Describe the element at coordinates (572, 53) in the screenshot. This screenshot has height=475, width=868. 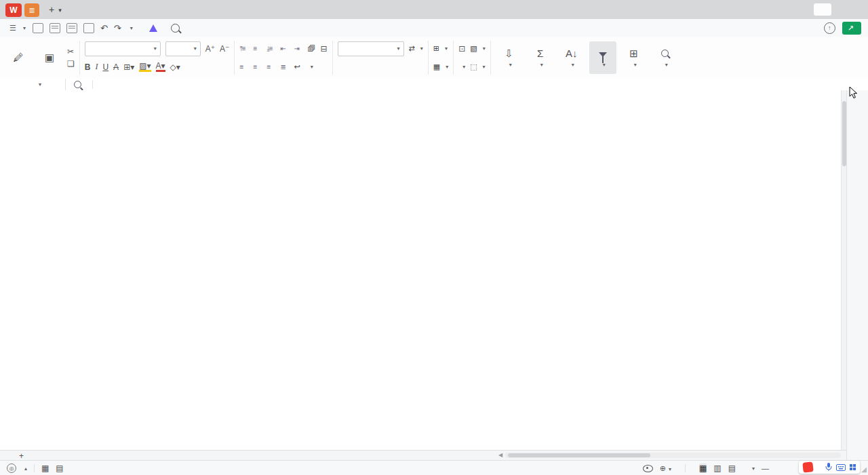
I see `sort-icon: A↓` at that location.